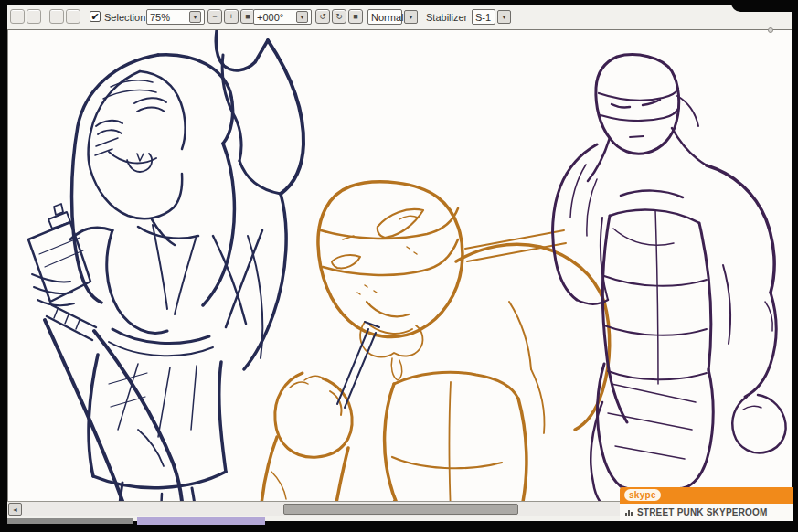 This screenshot has height=532, width=798. I want to click on skype-room-row: STREET PUNK SKYPEROOM, so click(707, 512).